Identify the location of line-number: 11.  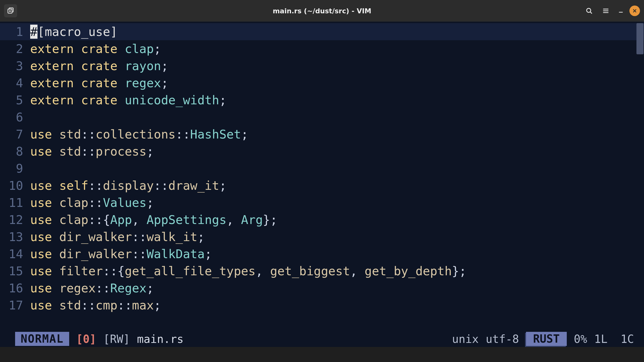
(15, 203).